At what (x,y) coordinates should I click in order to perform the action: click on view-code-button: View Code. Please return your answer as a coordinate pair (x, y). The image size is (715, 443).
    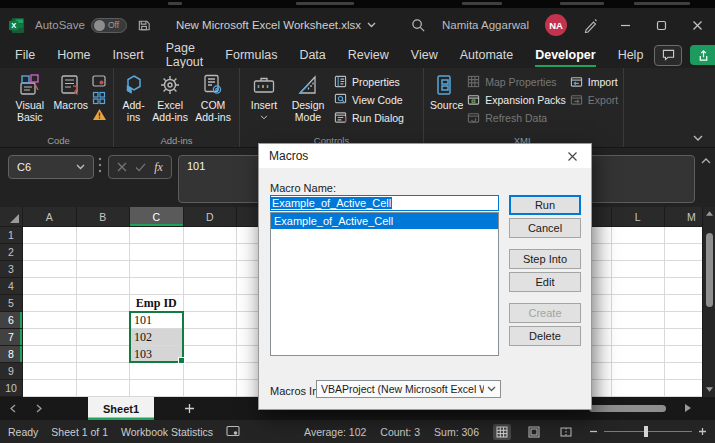
    Looking at the image, I should click on (369, 100).